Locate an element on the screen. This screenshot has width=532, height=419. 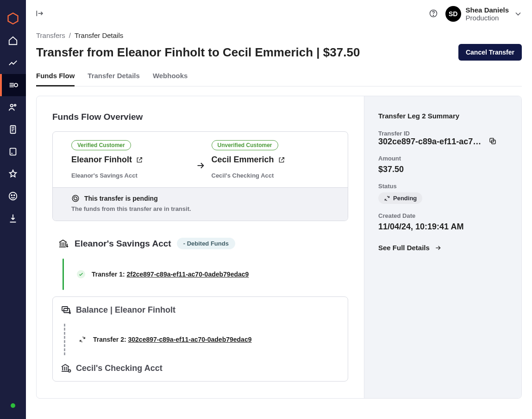
transfer-leg-2: Transfer 2: 302ce897-c89a-ef11-ac70-0ade… is located at coordinates (202, 339).